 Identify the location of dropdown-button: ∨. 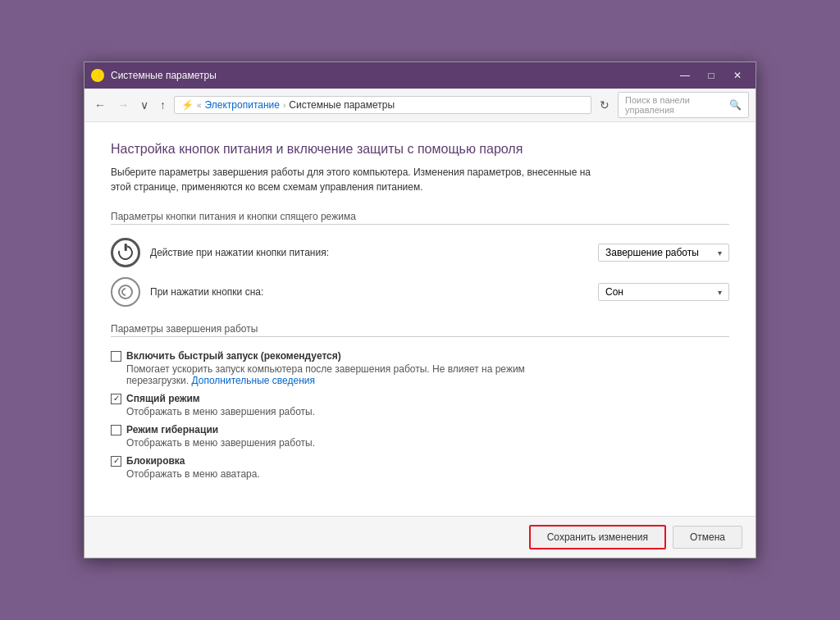
(144, 105).